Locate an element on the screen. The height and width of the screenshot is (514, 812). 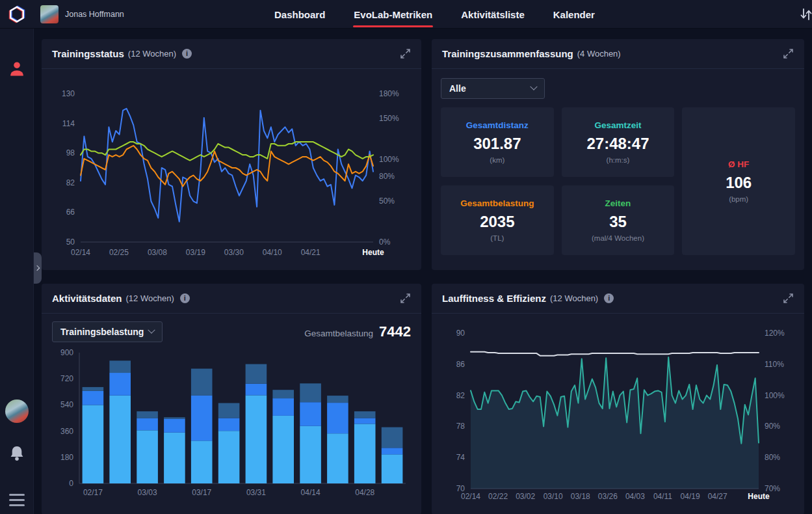
svg-text: 360 is located at coordinates (67, 431).